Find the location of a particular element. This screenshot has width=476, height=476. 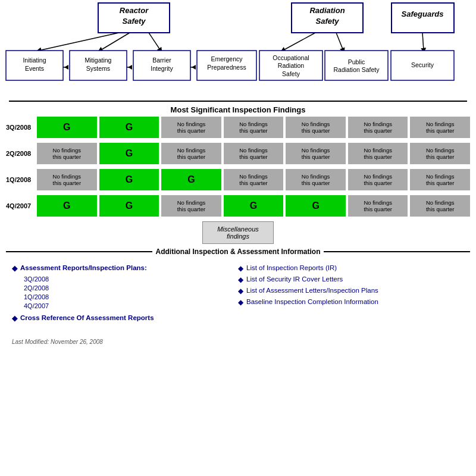

quarter-label: 4Q/2007 is located at coordinates (20, 206).